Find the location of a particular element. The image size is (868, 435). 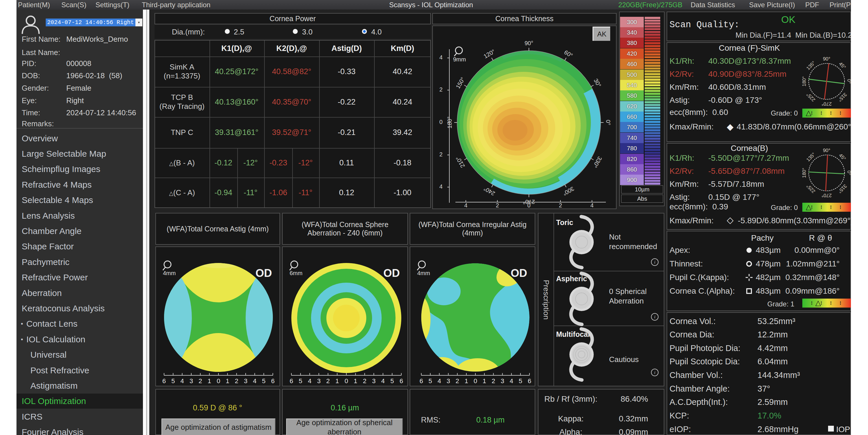

svg-text: 30° is located at coordinates (598, 83).